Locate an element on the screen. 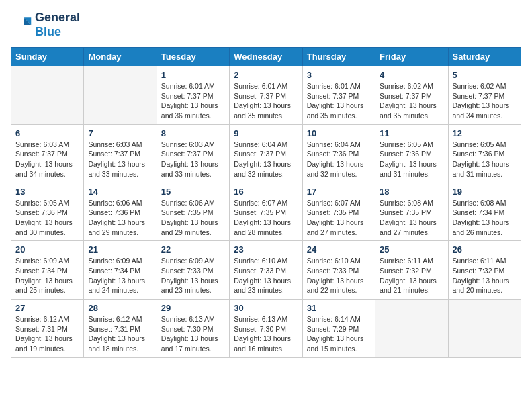  week-row-3: 13Sunrise: 6:05 AM Sunset: 7:36 PM Dayli… is located at coordinates (266, 212).